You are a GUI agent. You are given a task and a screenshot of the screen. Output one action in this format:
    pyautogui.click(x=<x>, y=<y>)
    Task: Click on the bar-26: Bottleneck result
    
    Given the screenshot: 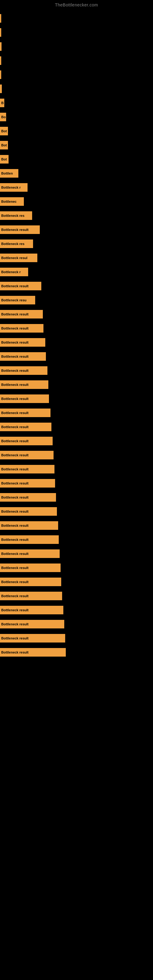 What is the action you would take?
    pyautogui.click(x=24, y=385)
    